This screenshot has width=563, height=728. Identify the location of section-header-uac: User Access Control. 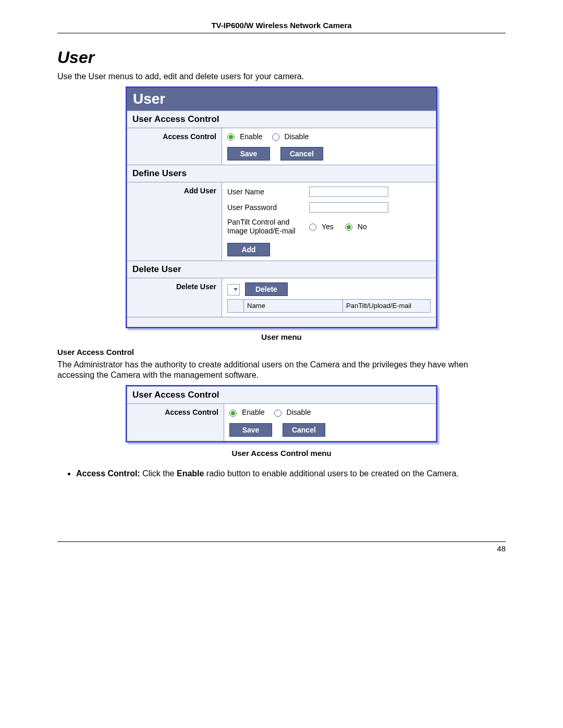
(282, 119).